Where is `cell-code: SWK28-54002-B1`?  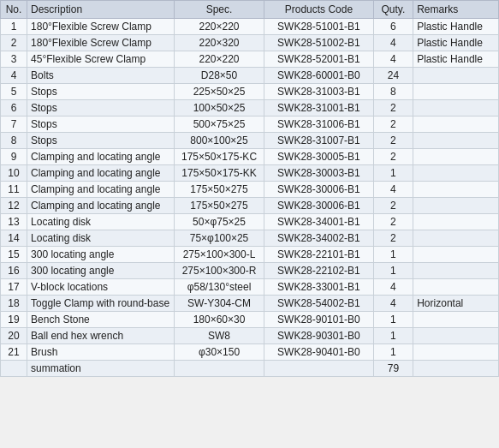
cell-code: SWK28-54002-B1 is located at coordinates (318, 303).